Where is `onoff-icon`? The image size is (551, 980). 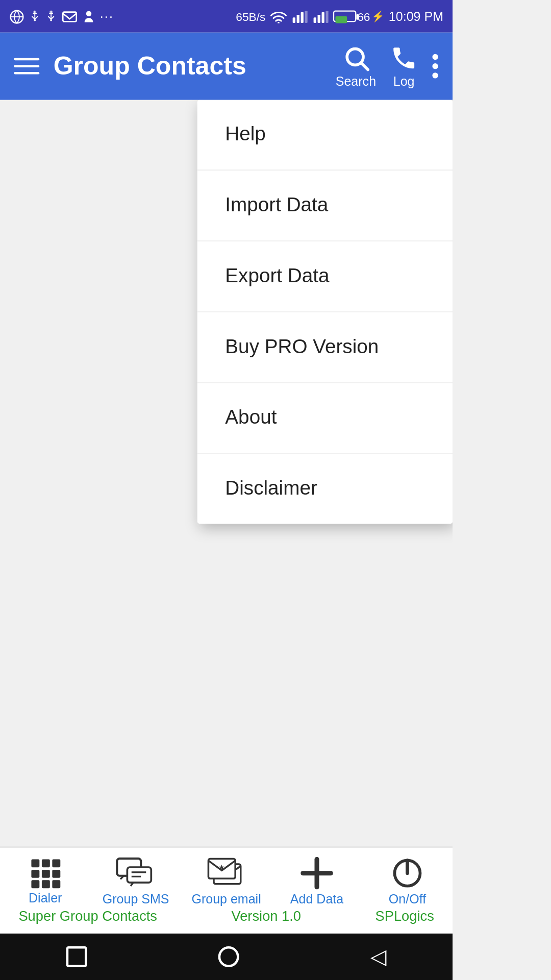 onoff-icon is located at coordinates (408, 873).